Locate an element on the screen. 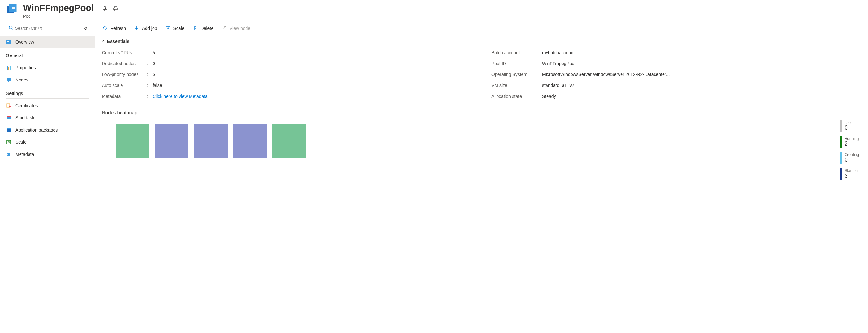  certificates-icon is located at coordinates (9, 105).